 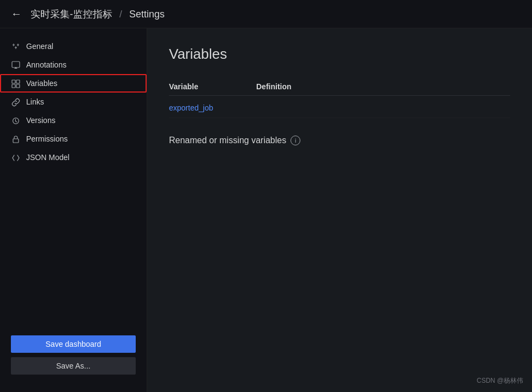 I want to click on col-definition-header: Definition, so click(x=274, y=87).